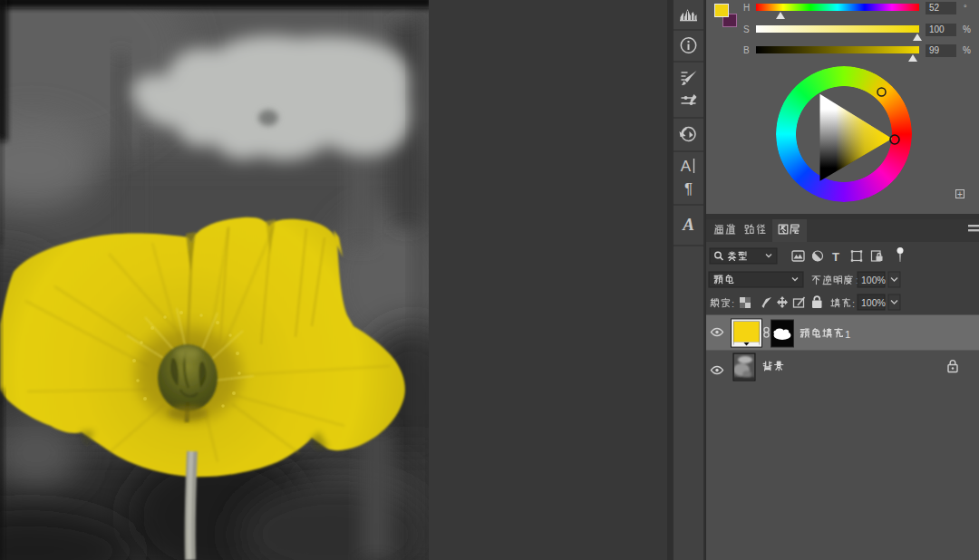 The height and width of the screenshot is (560, 979). Describe the element at coordinates (836, 257) in the screenshot. I see `svg-text: T` at that location.